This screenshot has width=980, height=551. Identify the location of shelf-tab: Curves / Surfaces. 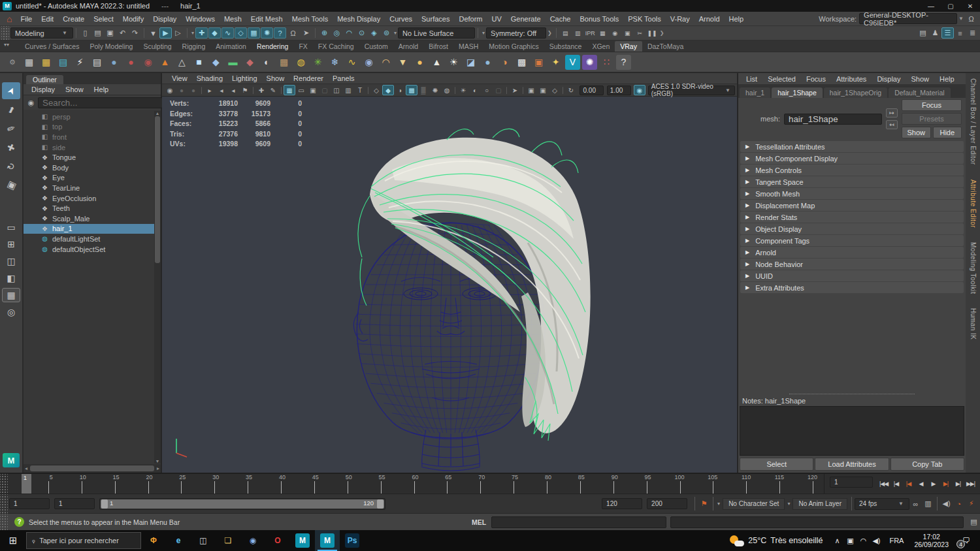
(52, 46).